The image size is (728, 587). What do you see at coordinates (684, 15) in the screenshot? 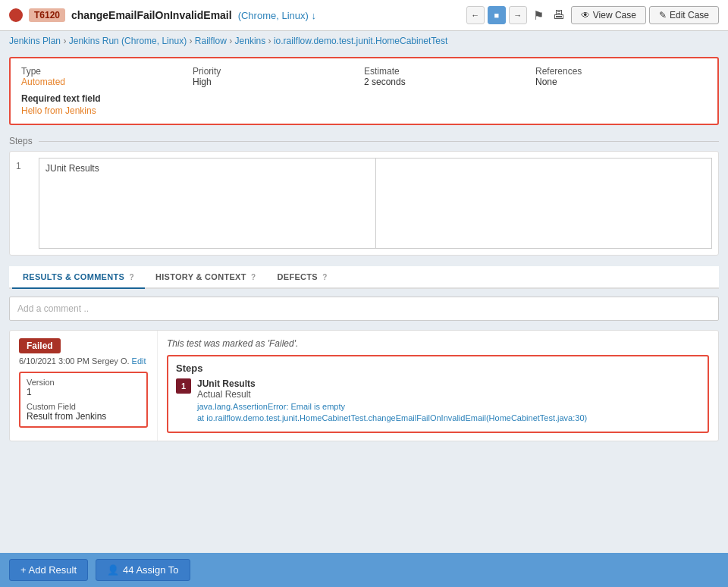
I see `edit-case-btn: ✎ Edit Case` at bounding box center [684, 15].